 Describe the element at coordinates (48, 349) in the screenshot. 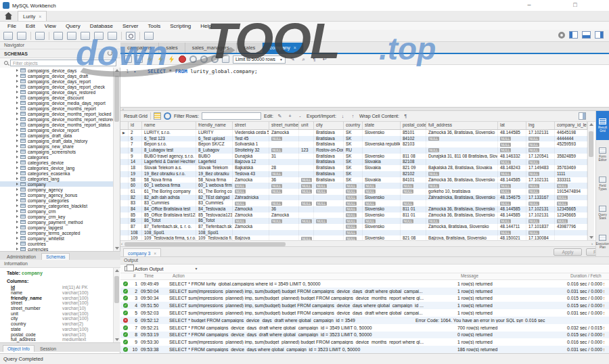

I see `tab-session: Session` at that location.